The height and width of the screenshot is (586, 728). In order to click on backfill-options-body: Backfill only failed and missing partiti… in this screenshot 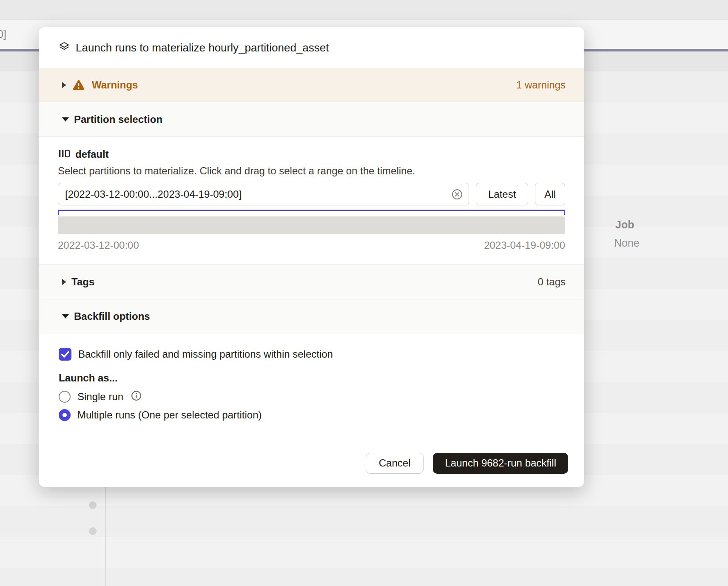, I will do `click(311, 386)`.